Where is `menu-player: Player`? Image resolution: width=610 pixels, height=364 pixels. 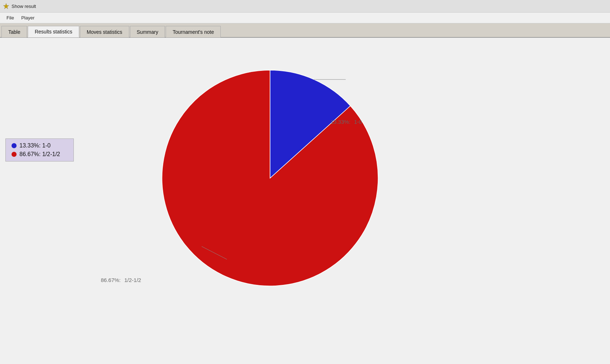 menu-player: Player is located at coordinates (28, 18).